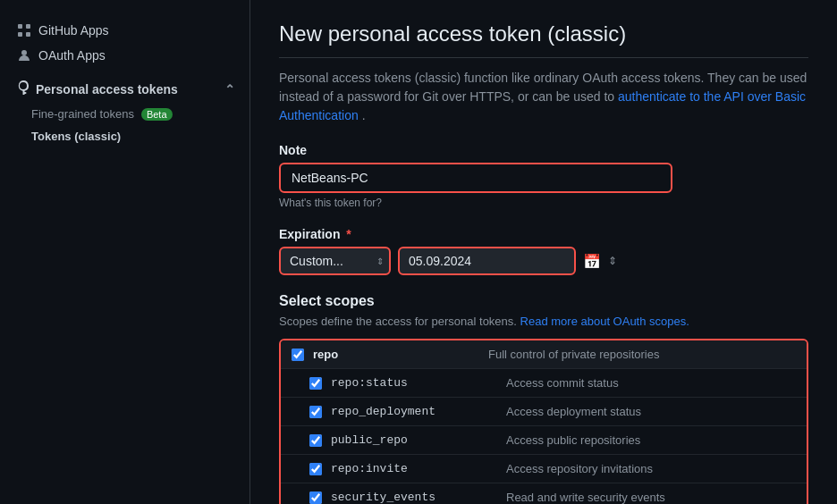 The image size is (837, 504). I want to click on page-title: New personal access token (classic), so click(544, 39).